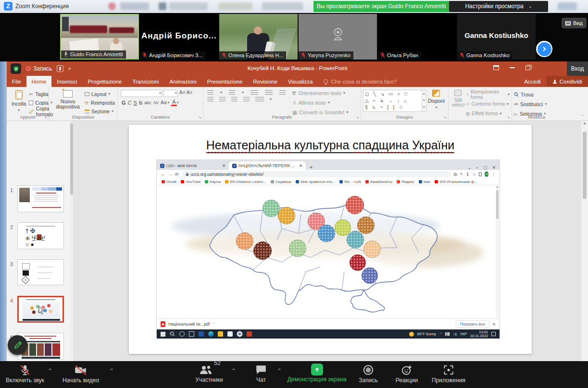 This screenshot has width=588, height=388. Describe the element at coordinates (269, 92) in the screenshot. I see `increase-indent-icon` at that location.